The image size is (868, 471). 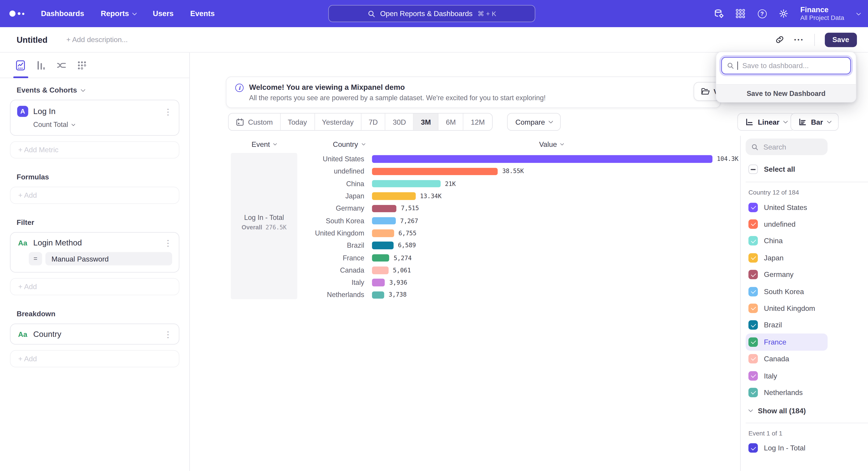 What do you see at coordinates (786, 241) in the screenshot?
I see `legend-item-china: China` at bounding box center [786, 241].